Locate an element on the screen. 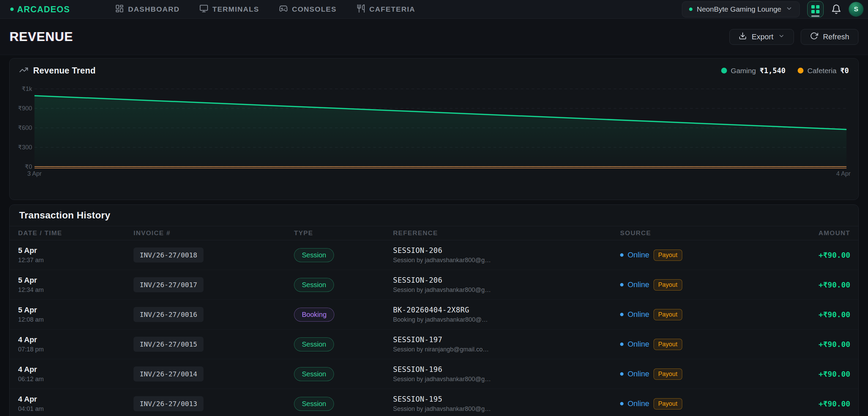  cafeteria-dot-icon is located at coordinates (800, 70).